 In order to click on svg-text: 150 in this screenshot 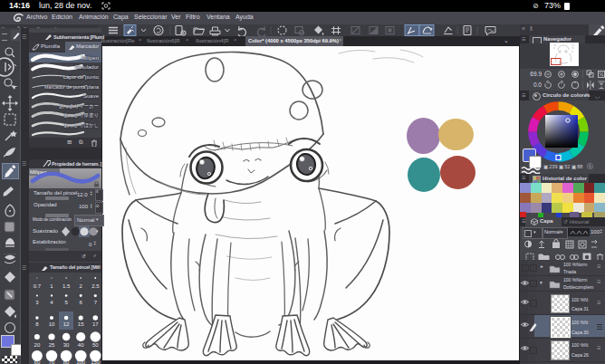, I will do `click(96, 362)`.